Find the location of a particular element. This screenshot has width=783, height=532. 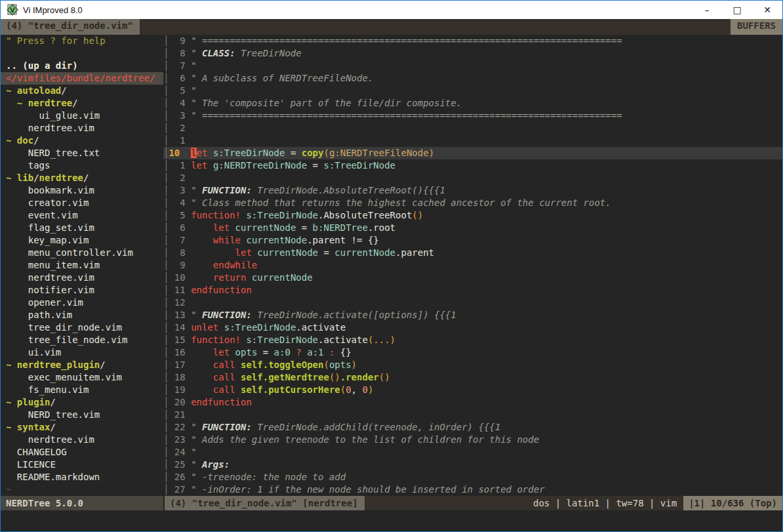

tree-item: menu_item.vim is located at coordinates (82, 265).